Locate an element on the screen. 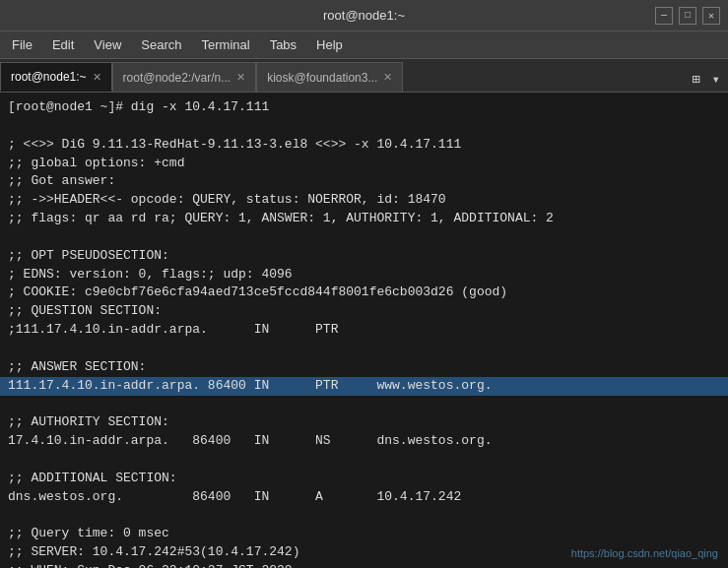 This screenshot has height=568, width=728. close-button: ✕ is located at coordinates (711, 16).